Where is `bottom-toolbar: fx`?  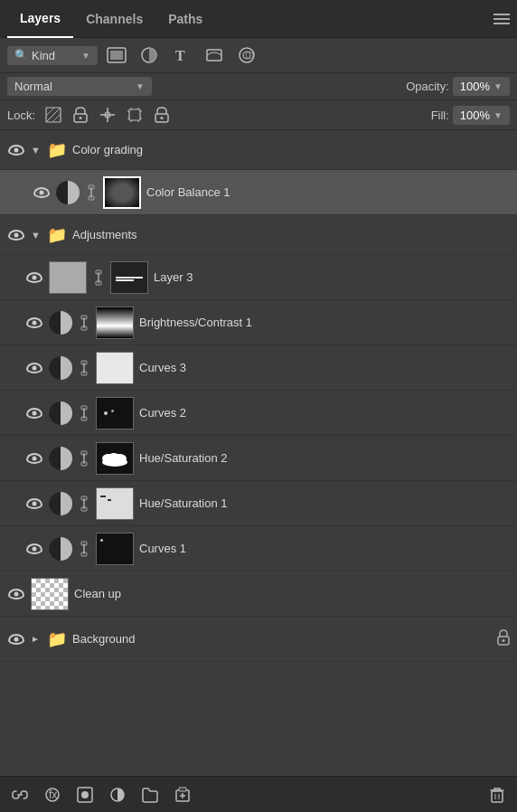
bottom-toolbar: fx is located at coordinates (258, 794).